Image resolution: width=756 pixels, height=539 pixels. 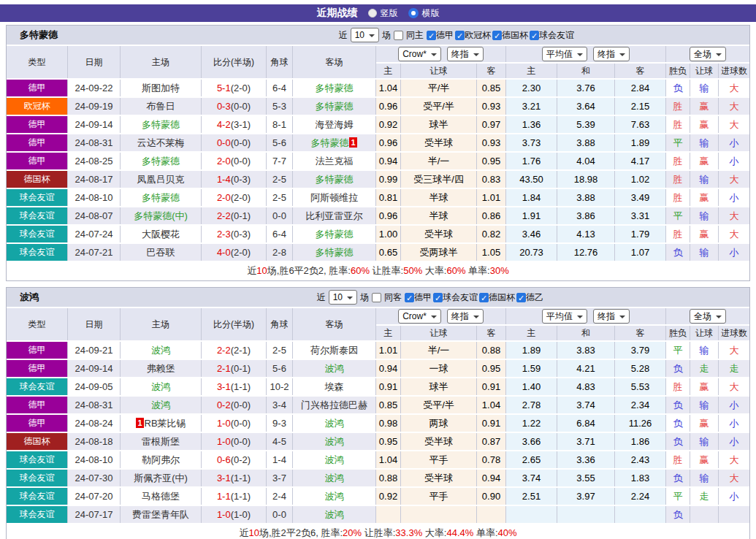 I want to click on score-cell: 2-0(2-0), so click(x=234, y=197).